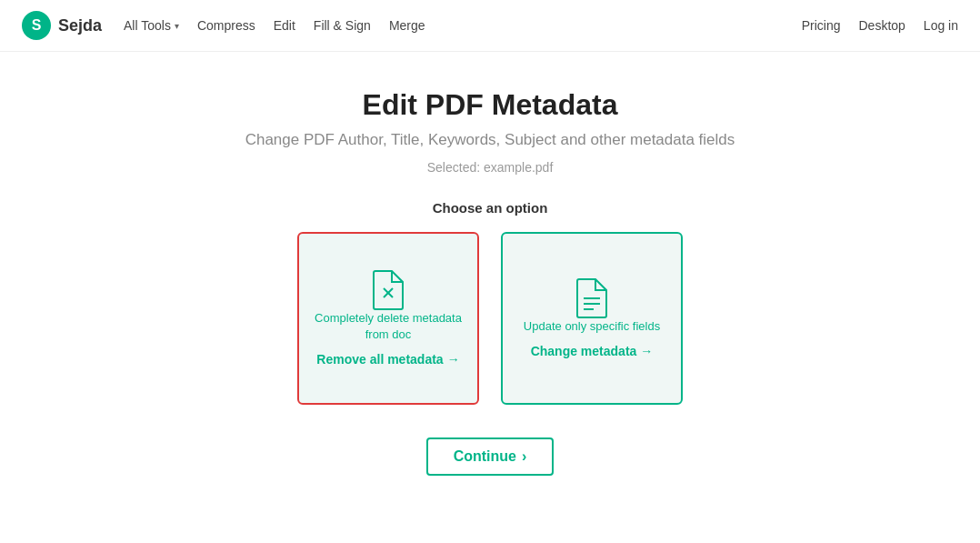  What do you see at coordinates (822, 25) in the screenshot?
I see `nav-pricing: Pricing` at bounding box center [822, 25].